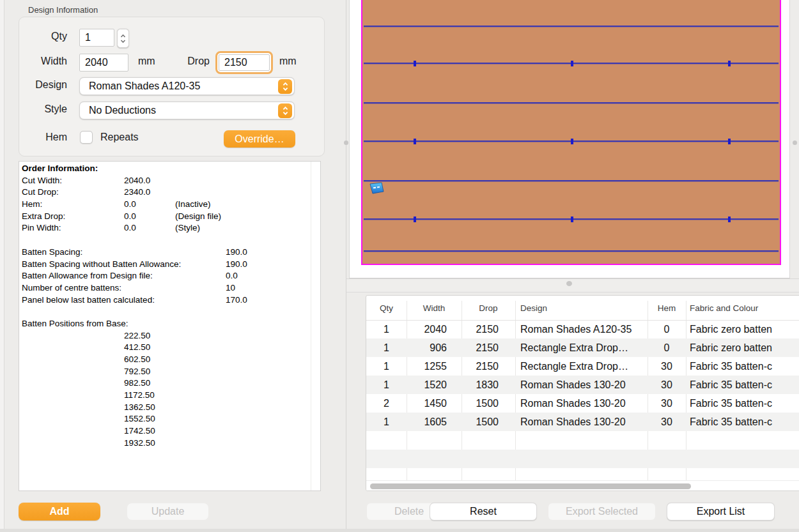 This screenshot has height=532, width=799. Describe the element at coordinates (434, 384) in the screenshot. I see `cell-width: 1520` at that location.